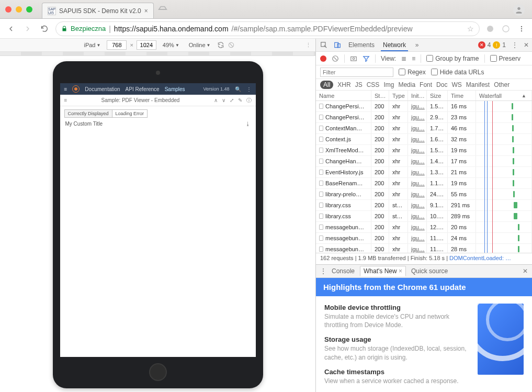  Describe the element at coordinates (354, 59) in the screenshot. I see `capture-screenshot-icon` at that location.